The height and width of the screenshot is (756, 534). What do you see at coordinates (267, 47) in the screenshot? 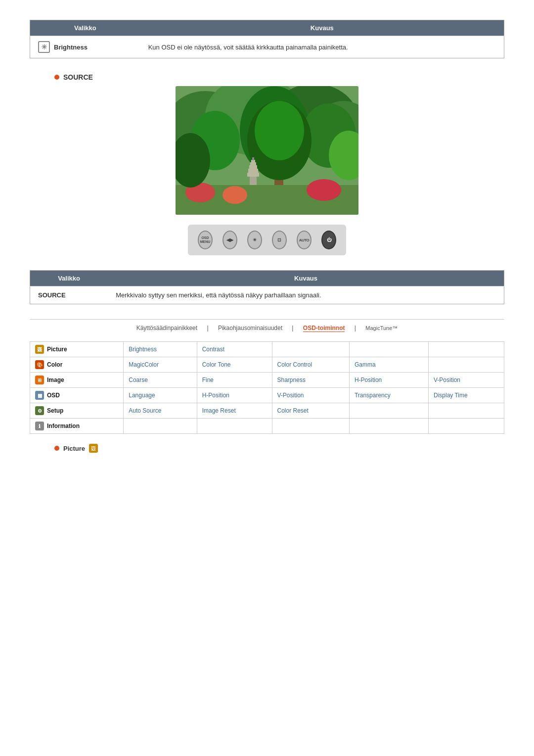
I see `table-row: ☀ Brightness Kun OSD ei ole näytössä, vo…` at bounding box center [267, 47].